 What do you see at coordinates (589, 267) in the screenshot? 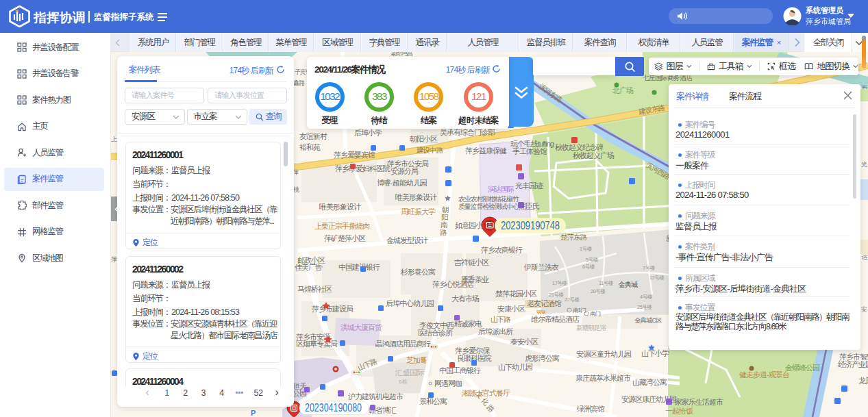
I see `svg-text: 6号楼` at bounding box center [589, 267].